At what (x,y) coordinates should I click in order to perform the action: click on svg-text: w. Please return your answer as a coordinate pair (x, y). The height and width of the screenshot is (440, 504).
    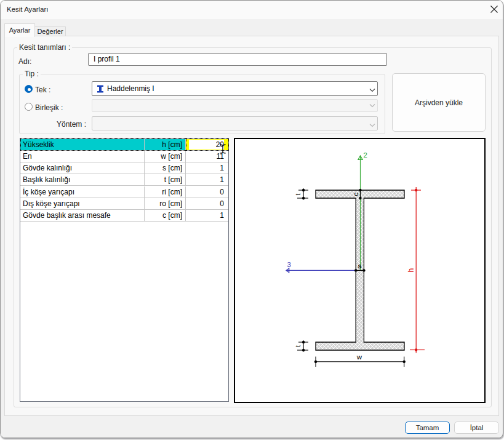
    Looking at the image, I should click on (359, 357).